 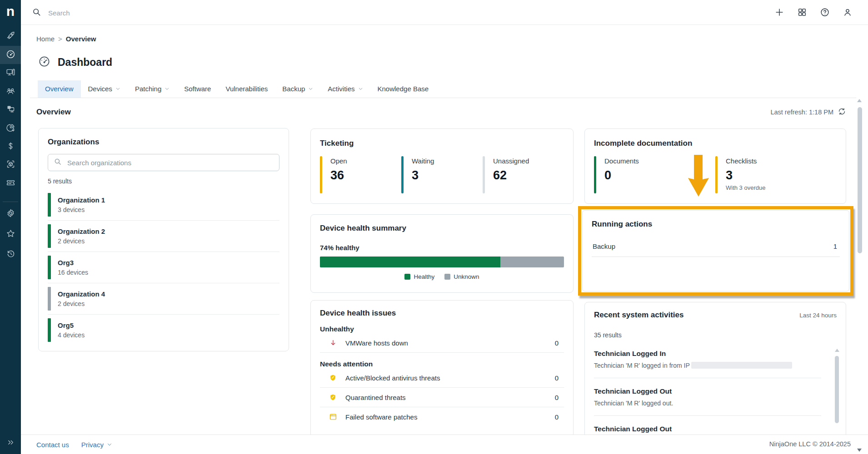 What do you see at coordinates (170, 163) in the screenshot?
I see `organizations-search-input` at bounding box center [170, 163].